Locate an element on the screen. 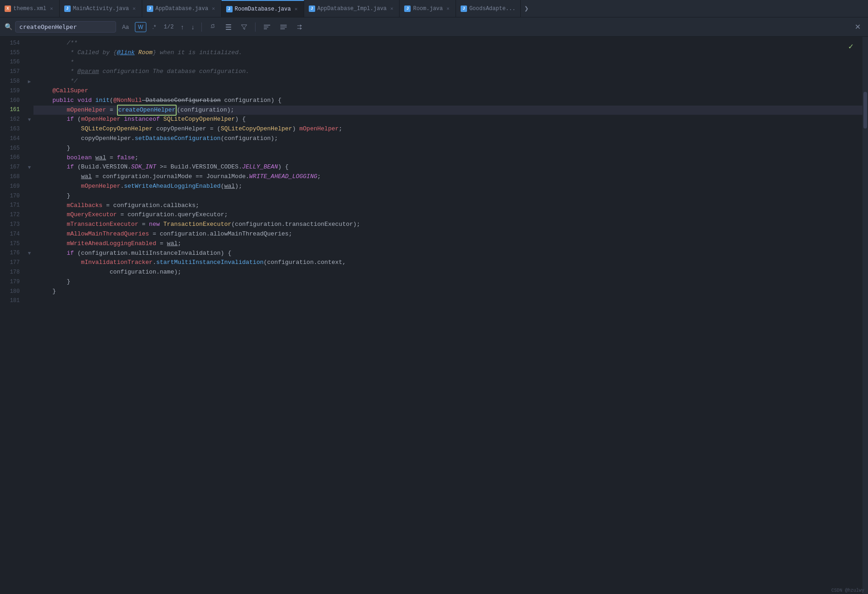 The width and height of the screenshot is (868, 594). code-160-public: public is located at coordinates (56, 101).